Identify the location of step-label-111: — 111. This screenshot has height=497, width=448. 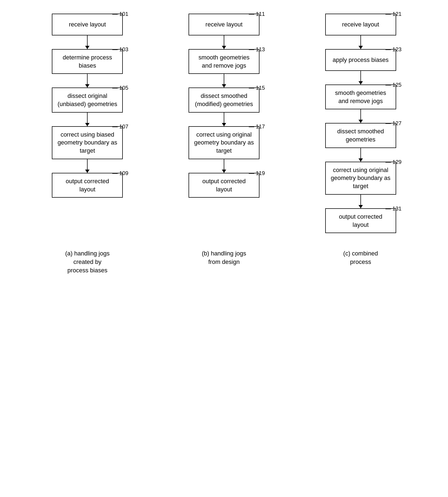
(257, 14).